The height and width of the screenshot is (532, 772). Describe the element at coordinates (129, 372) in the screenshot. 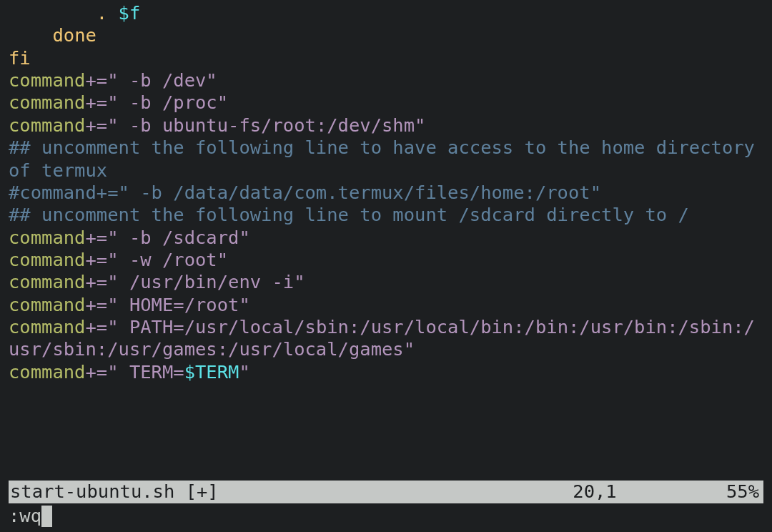

I see `code-line: command+=" TERM=$TERM"` at that location.